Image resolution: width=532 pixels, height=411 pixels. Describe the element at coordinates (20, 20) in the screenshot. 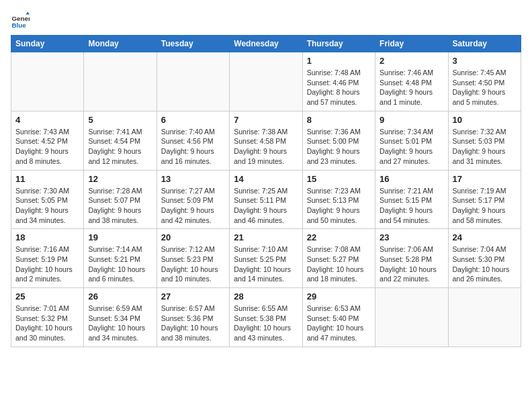

I see `logo-icon: General Blue` at that location.